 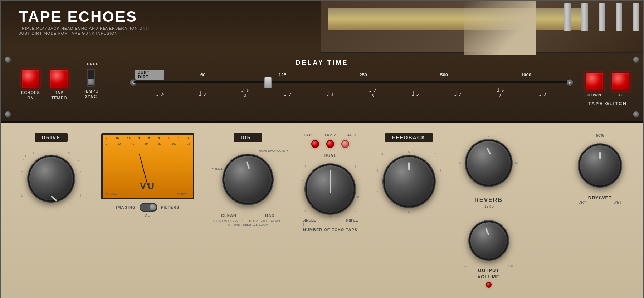 What do you see at coordinates (620, 81) in the screenshot?
I see `tape-glitch-up-button` at bounding box center [620, 81].